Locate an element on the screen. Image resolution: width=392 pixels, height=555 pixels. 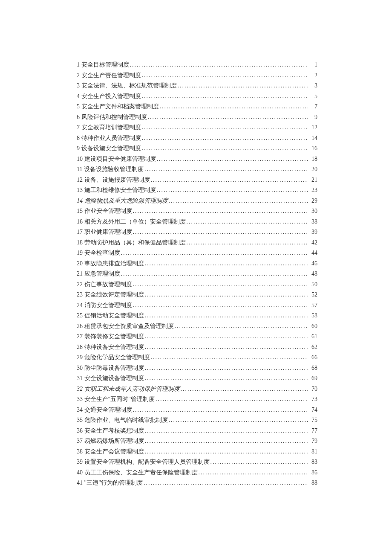
toc-entry: 15 作业安全管理制度 30 is located at coordinates (197, 212).